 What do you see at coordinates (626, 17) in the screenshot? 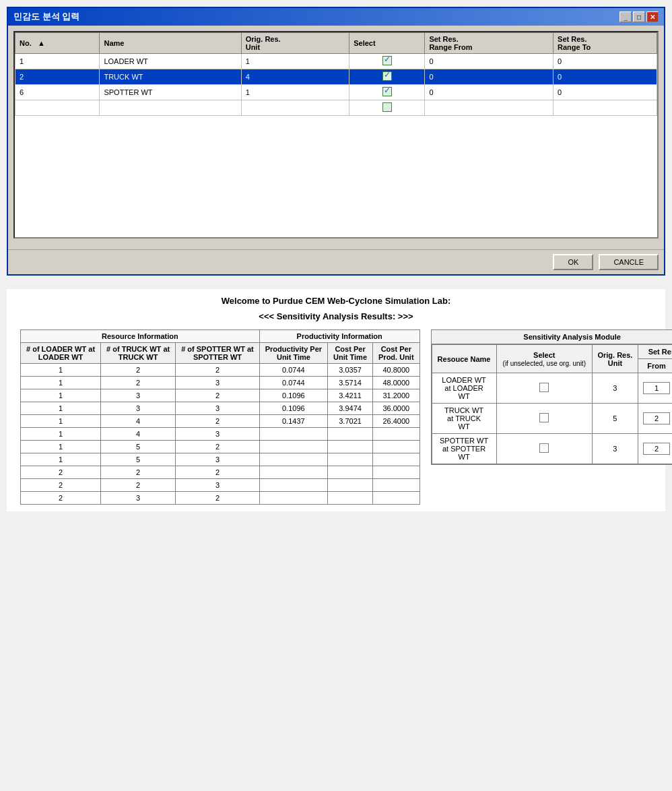
I see `minimize-button: _` at bounding box center [626, 17].